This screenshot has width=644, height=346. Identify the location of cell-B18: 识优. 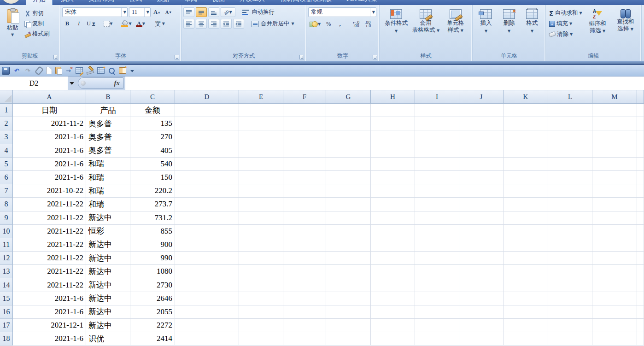
(108, 339).